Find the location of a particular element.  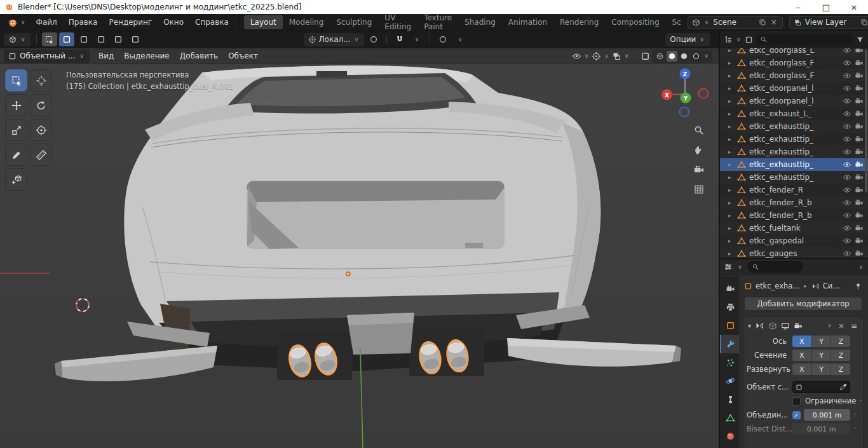

outliner-item: ▸ etkc_exhaust_L_ is located at coordinates (794, 114).